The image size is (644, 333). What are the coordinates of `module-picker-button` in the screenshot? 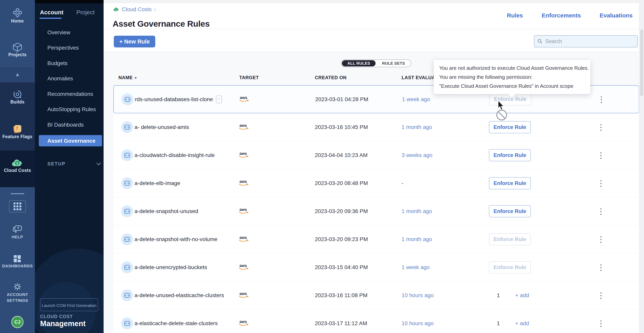 It's located at (18, 206).